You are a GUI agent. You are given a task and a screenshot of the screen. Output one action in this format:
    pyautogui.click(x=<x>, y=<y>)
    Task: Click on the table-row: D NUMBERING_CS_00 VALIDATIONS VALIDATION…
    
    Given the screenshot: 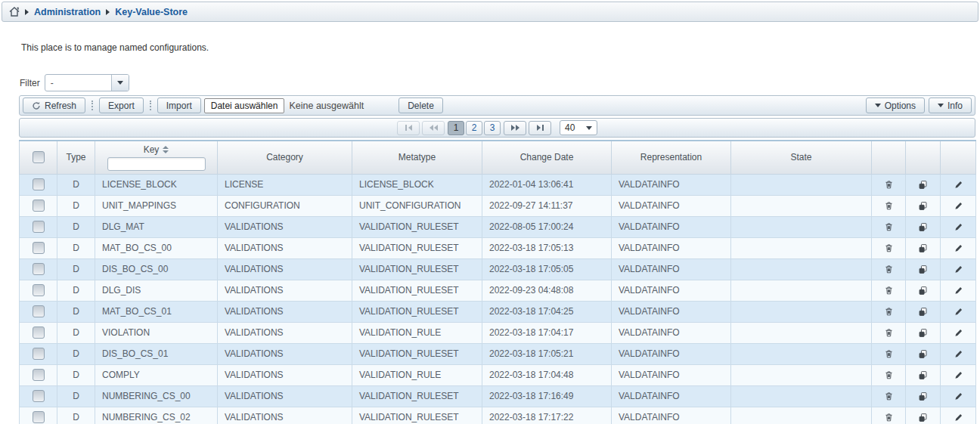 What is the action you would take?
    pyautogui.click(x=498, y=396)
    